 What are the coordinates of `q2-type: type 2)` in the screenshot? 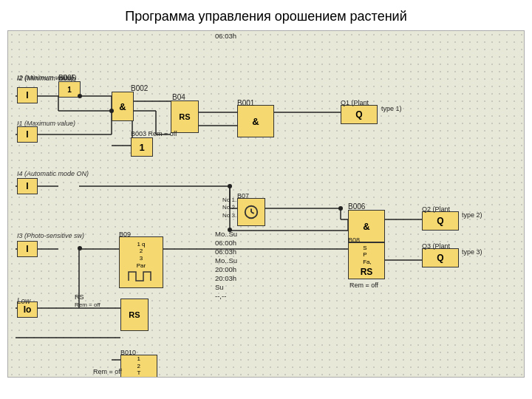 It's located at (472, 215).